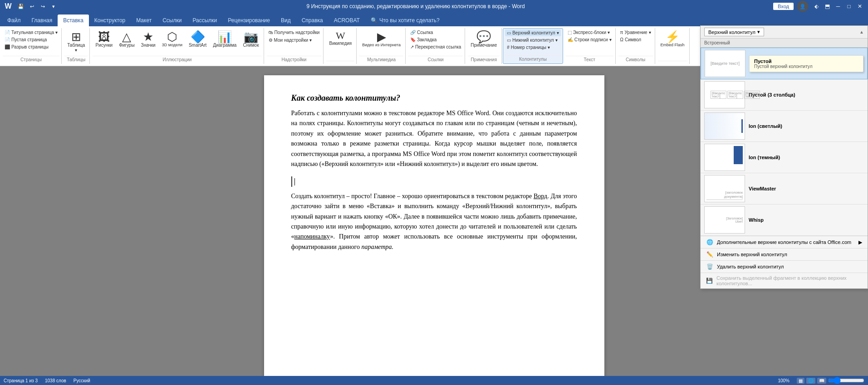 Image resolution: width=868 pixels, height=385 pixels. I want to click on header-type-dropdown: Верхний колонтитул ▾, so click(734, 32).